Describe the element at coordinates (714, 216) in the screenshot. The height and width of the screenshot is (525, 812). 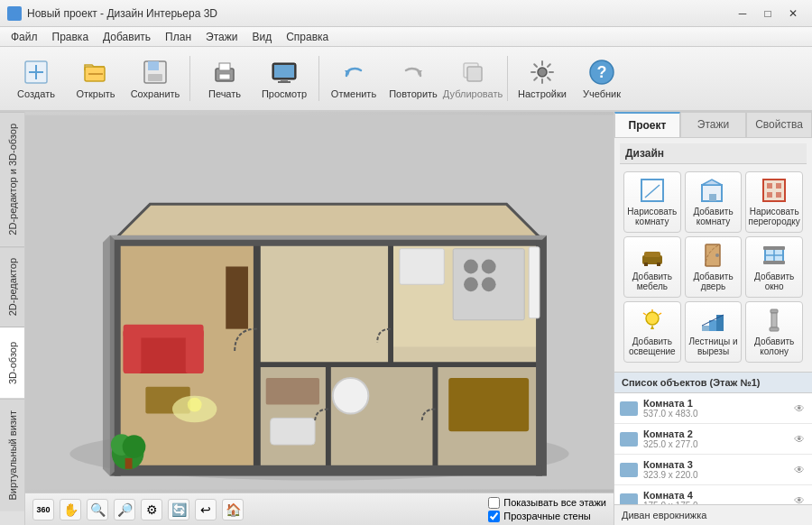
I see `add-room-label: Добавить комнату` at that location.